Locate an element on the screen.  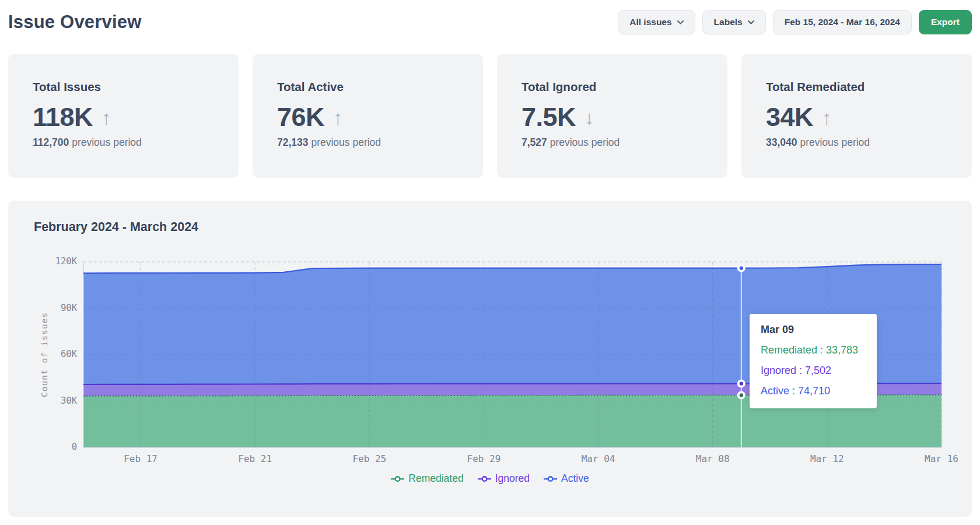
x-tick-label: Mar 12 is located at coordinates (827, 459).